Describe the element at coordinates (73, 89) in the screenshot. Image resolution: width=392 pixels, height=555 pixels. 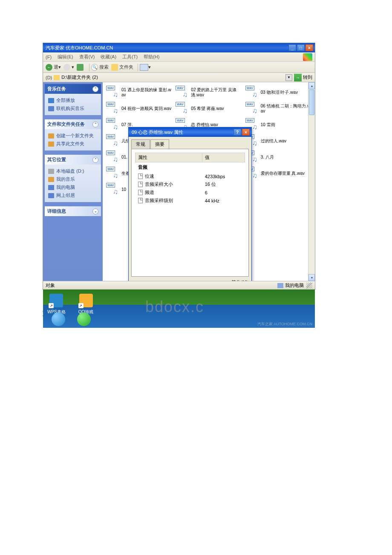
I see `music-tasks-header: 音乐任务 ⌃` at that location.